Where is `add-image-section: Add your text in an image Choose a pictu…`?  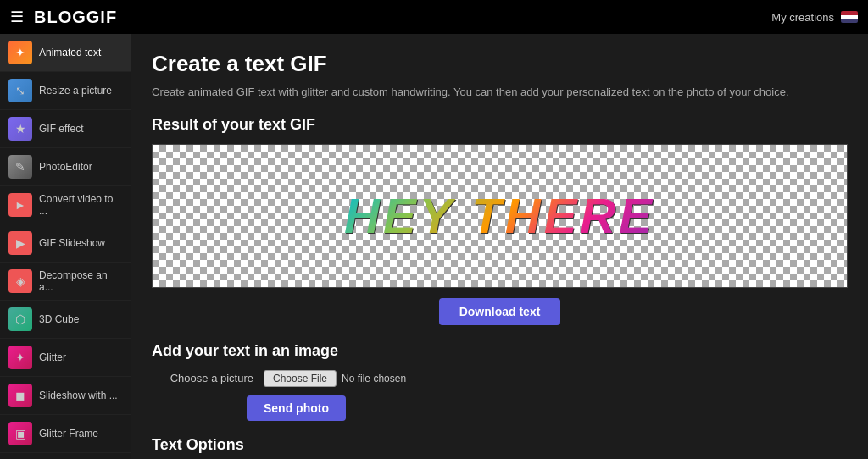 add-image-section: Add your text in an image Choose a pictu… is located at coordinates (500, 381).